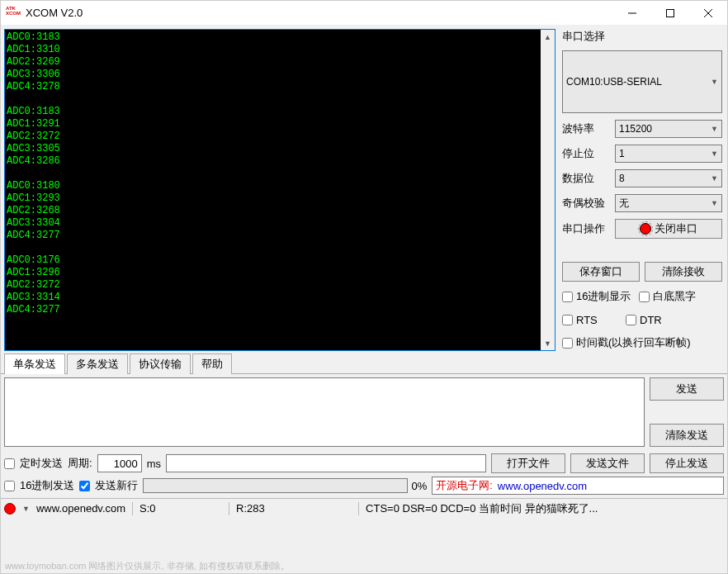 The image size is (728, 574). Describe the element at coordinates (585, 229) in the screenshot. I see `port-op-label: 串口操作` at that location.